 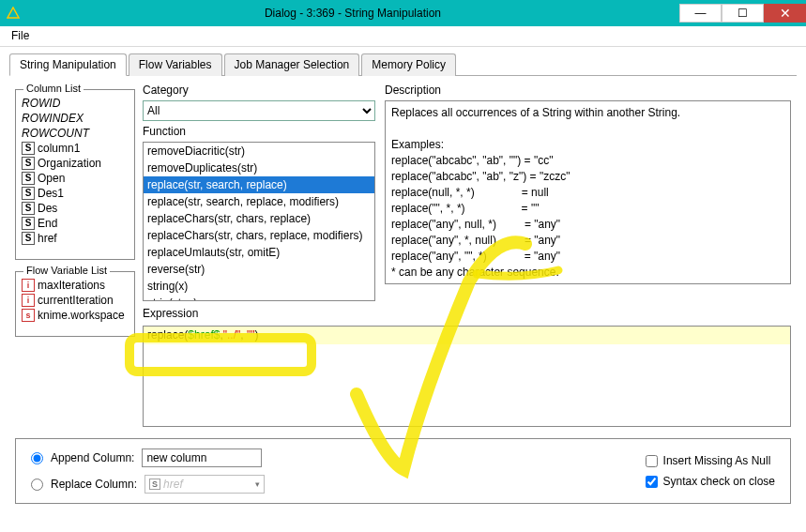 I want to click on list-item: Scolumn1, so click(x=75, y=148).